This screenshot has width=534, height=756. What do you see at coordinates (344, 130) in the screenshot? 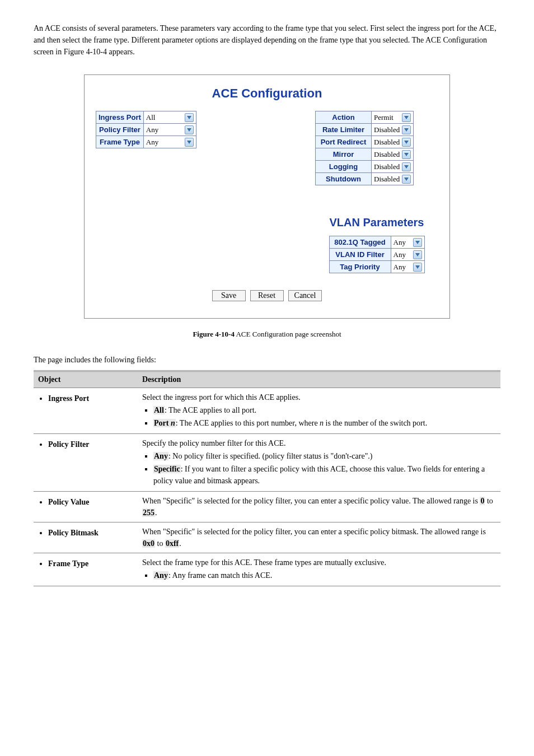
I see `config-label: Rate Limiter` at bounding box center [344, 130].